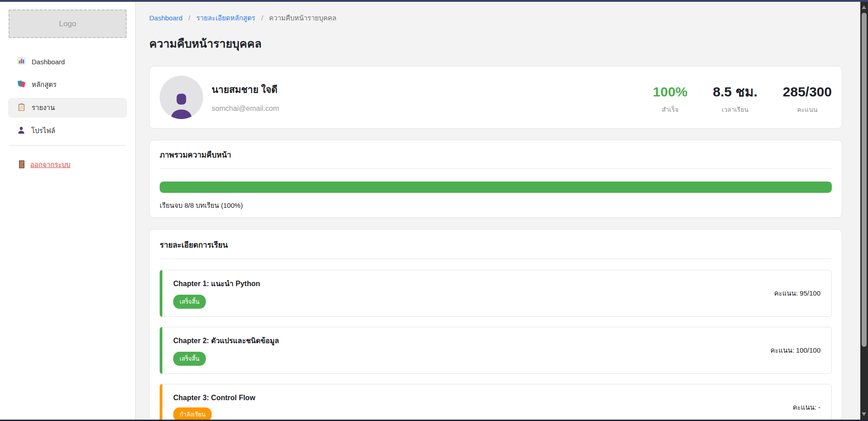 The width and height of the screenshot is (868, 421). What do you see at coordinates (68, 96) in the screenshot?
I see `sidebar-nav: Dashboard หลักสูตร` at bounding box center [68, 96].